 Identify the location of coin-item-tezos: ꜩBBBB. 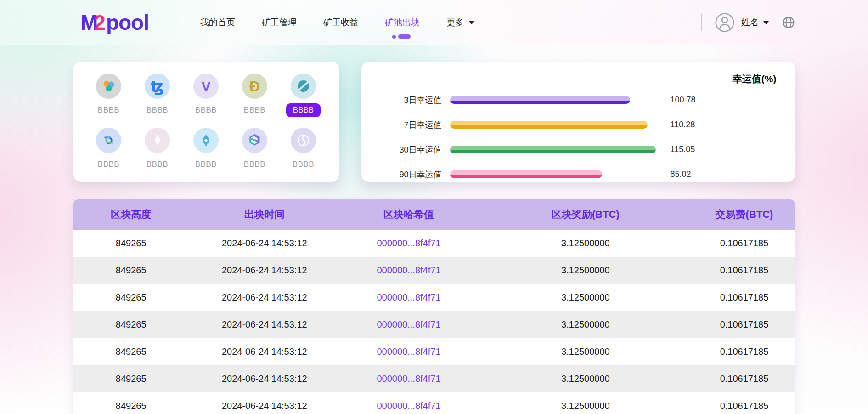
(158, 99).